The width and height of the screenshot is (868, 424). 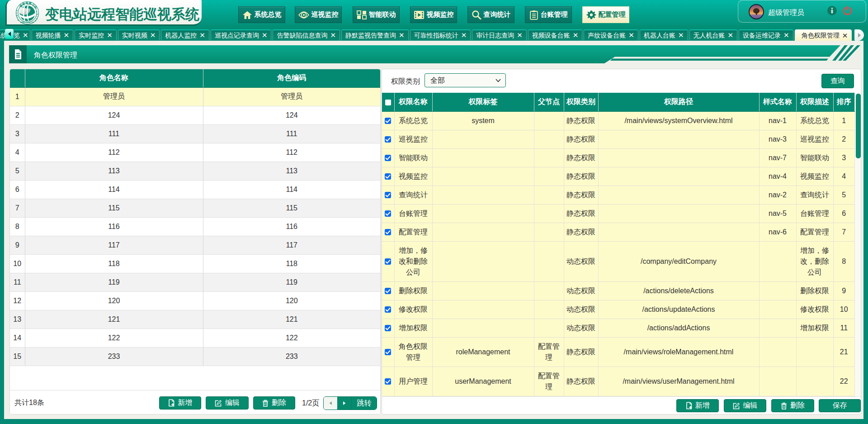 What do you see at coordinates (35, 7) in the screenshot?
I see `svg-text: 司` at bounding box center [35, 7].